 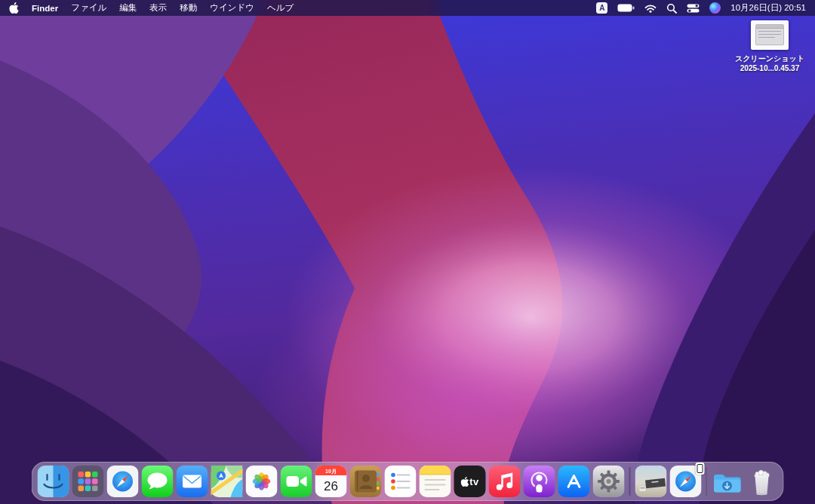 I want to click on wifi-icon, so click(x=650, y=8).